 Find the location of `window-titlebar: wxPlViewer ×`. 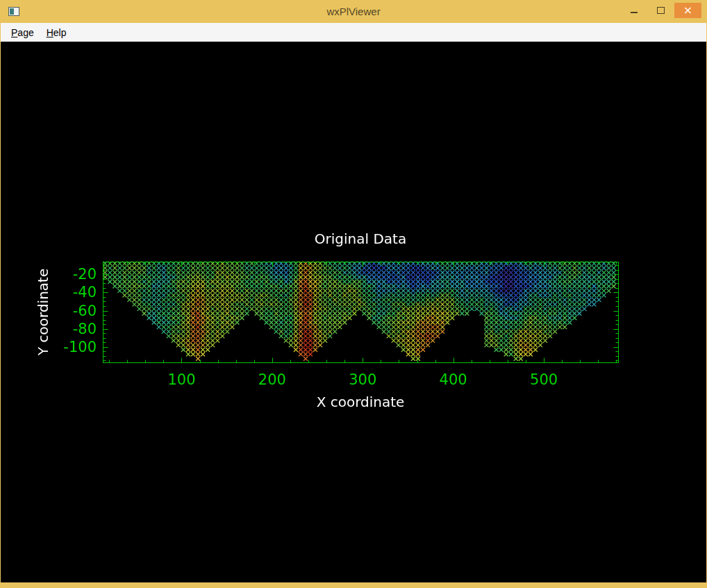

window-titlebar: wxPlViewer × is located at coordinates (354, 11).